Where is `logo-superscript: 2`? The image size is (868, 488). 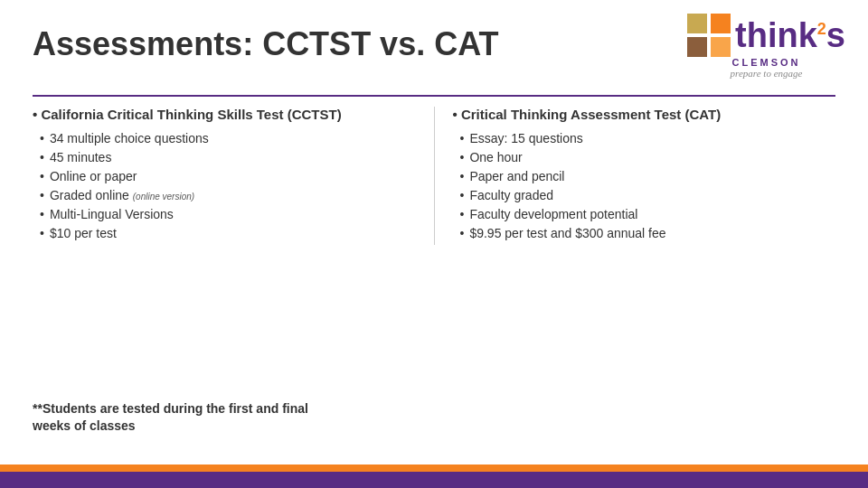
logo-superscript: 2 is located at coordinates (822, 29).